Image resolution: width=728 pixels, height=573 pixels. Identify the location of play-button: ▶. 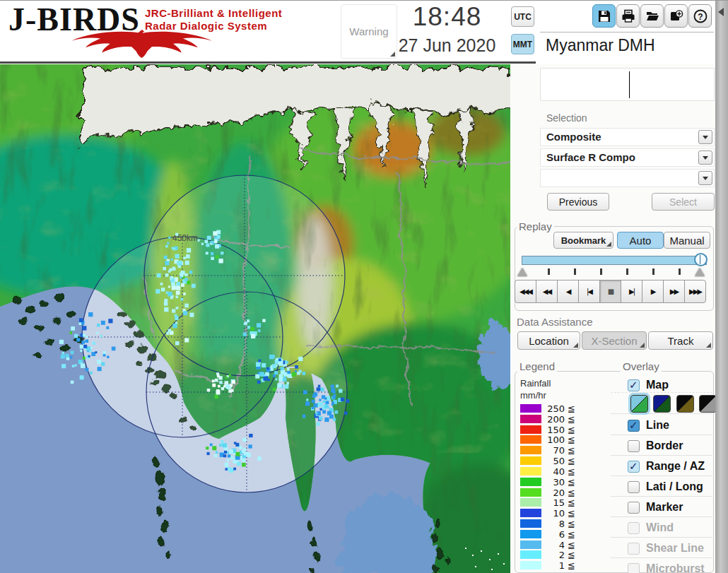
(653, 291).